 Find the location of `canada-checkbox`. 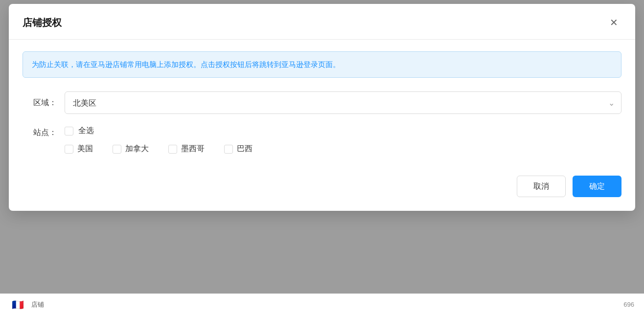

canada-checkbox is located at coordinates (117, 149).